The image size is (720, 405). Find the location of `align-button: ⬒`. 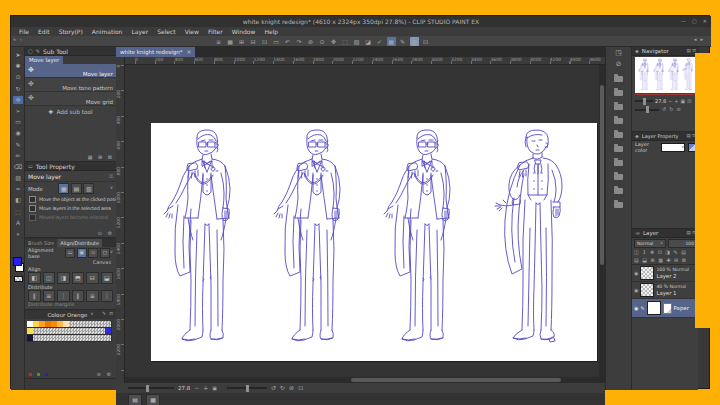

align-button: ⬒ is located at coordinates (78, 278).